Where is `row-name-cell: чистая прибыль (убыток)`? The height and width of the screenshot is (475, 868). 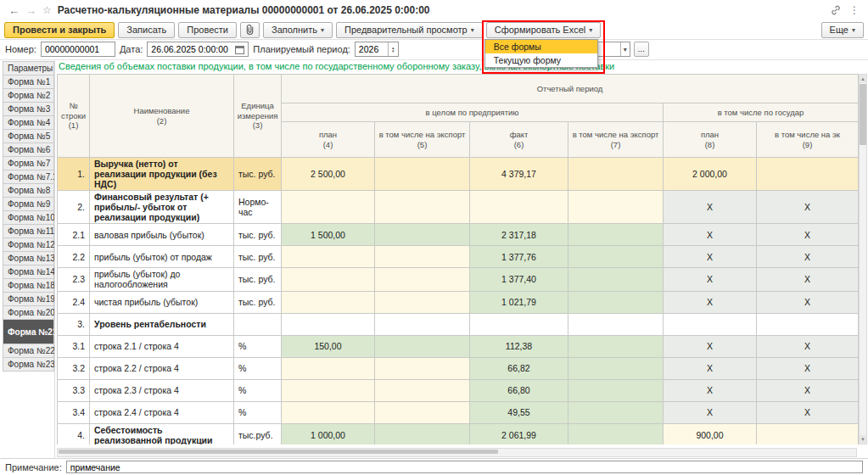 row-name-cell: чистая прибыль (убыток) is located at coordinates (162, 302).